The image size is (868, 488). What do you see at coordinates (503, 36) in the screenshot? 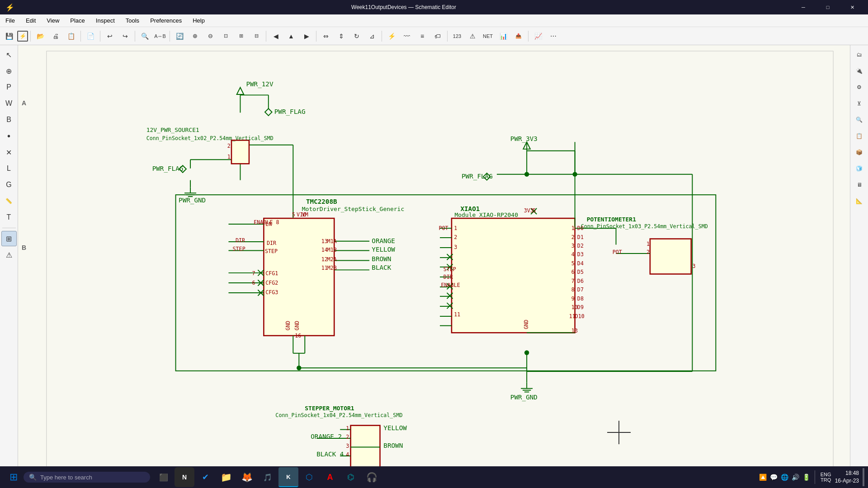
I see `bom-button: 📊` at bounding box center [503, 36].